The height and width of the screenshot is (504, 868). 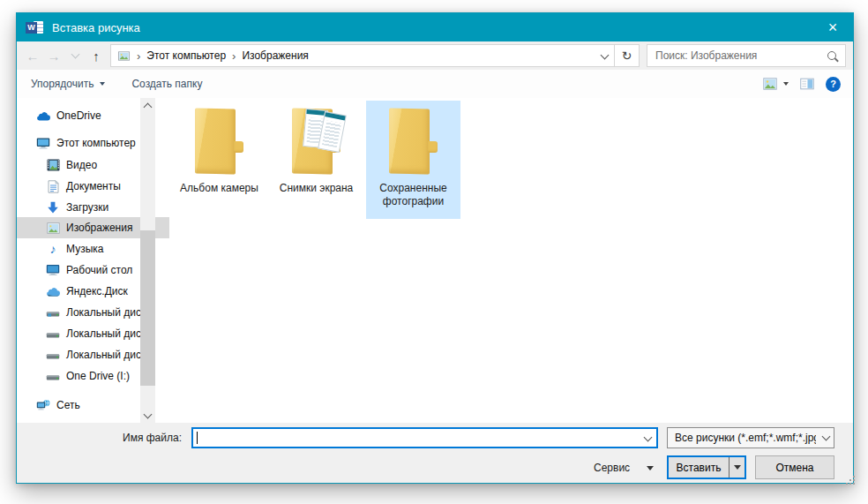 I want to click on breadcrumb: › Этот компьютер › Изображения, so click(x=363, y=56).